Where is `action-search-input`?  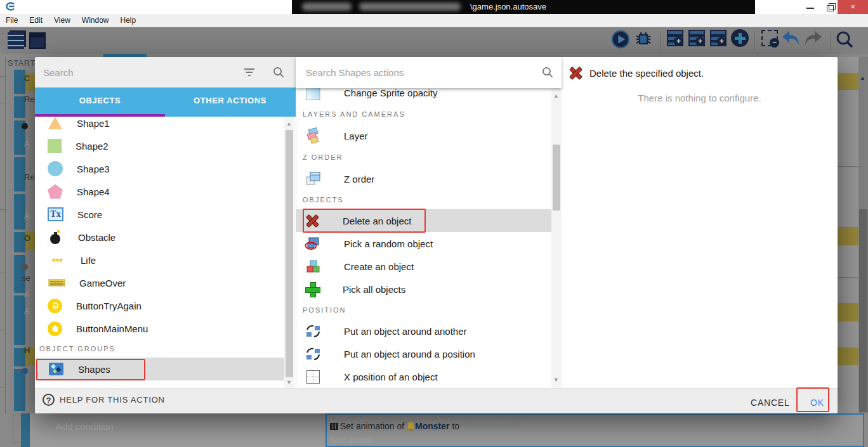 action-search-input is located at coordinates (417, 72).